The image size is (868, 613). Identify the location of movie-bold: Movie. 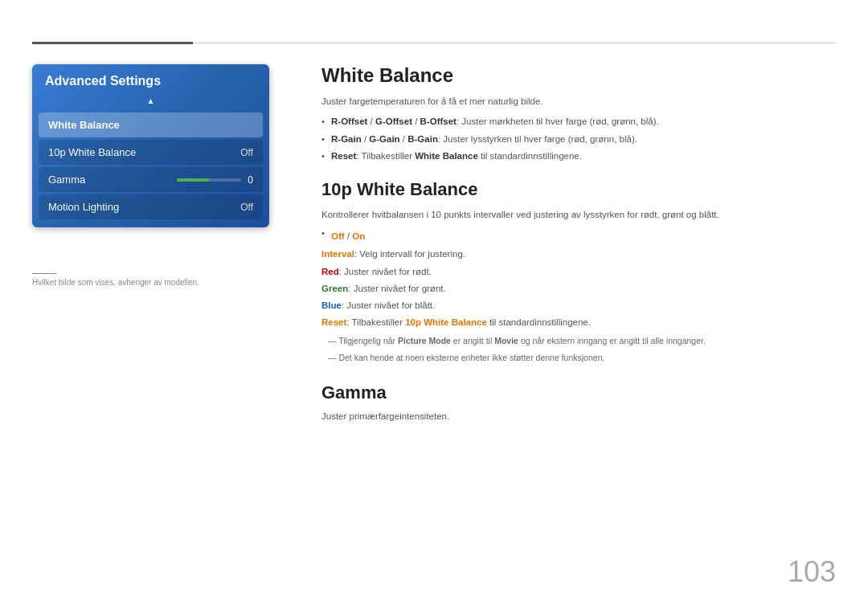
(506, 341).